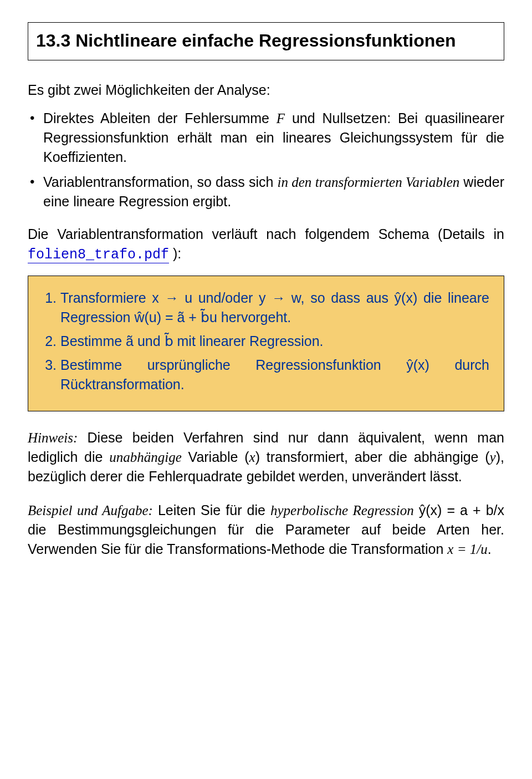 This screenshot has height=779, width=532. Describe the element at coordinates (266, 530) in the screenshot. I see `beispiel-paragraph: Beispiel und Aufgabe: Leiten Sie für die…` at that location.